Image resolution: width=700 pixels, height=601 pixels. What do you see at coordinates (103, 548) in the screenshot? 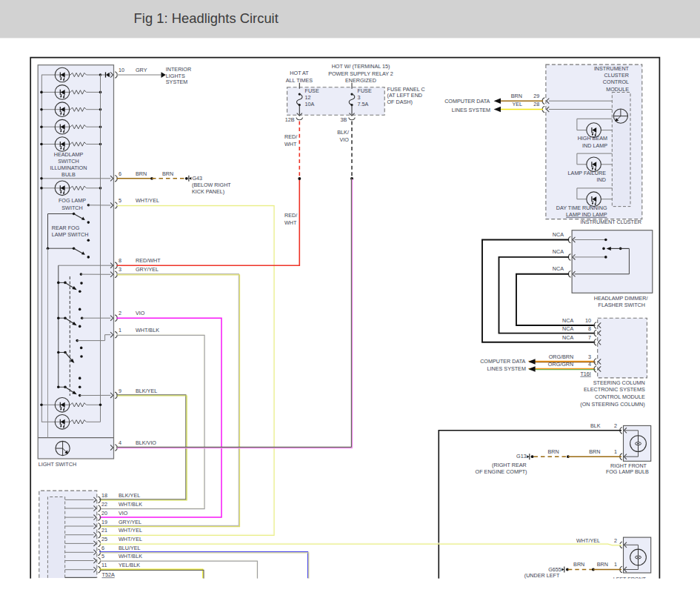
I see `svg-text: 6` at bounding box center [103, 548].